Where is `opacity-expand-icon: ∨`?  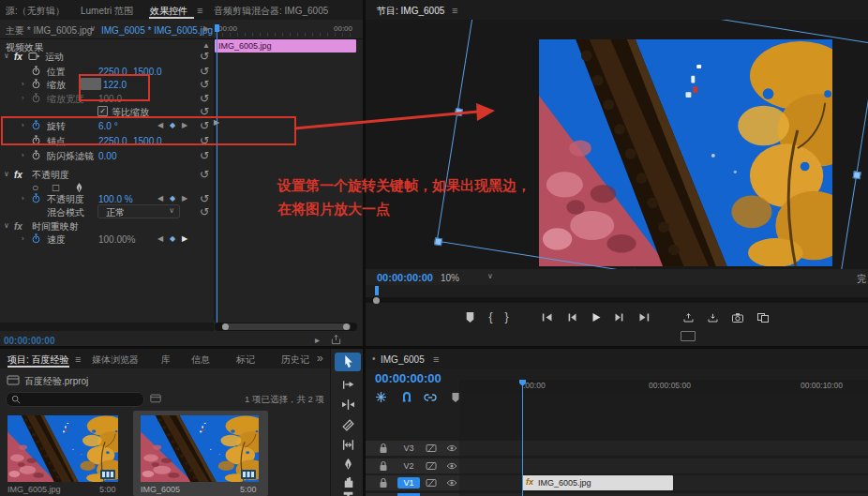 opacity-expand-icon: ∨ is located at coordinates (7, 174).